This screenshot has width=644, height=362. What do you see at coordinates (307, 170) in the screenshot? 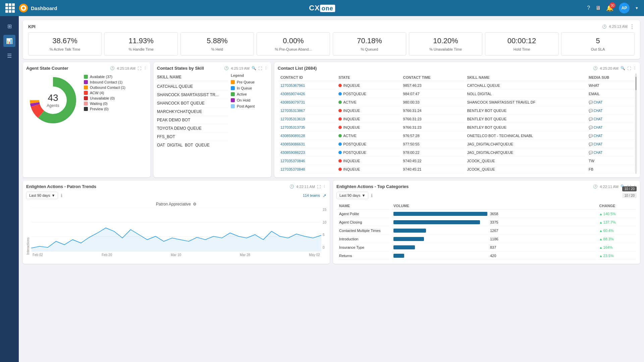
I see `contact-id-cell: 127035370848` at bounding box center [307, 170].